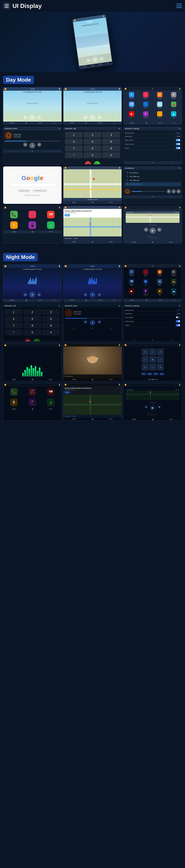 The image size is (185, 868). What do you see at coordinates (145, 367) in the screenshot?
I see `arrow-down-left: ↙` at bounding box center [145, 367].